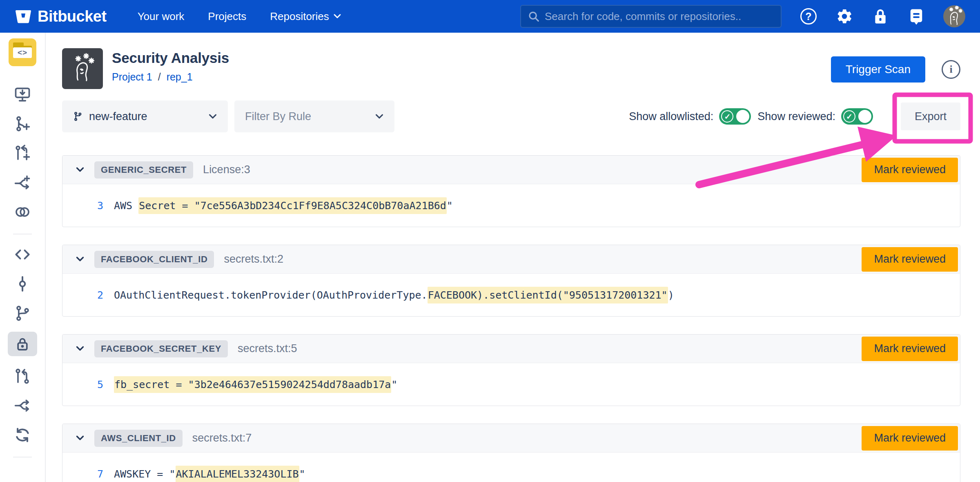 This screenshot has width=980, height=482. I want to click on nav-projects: Projects, so click(227, 16).